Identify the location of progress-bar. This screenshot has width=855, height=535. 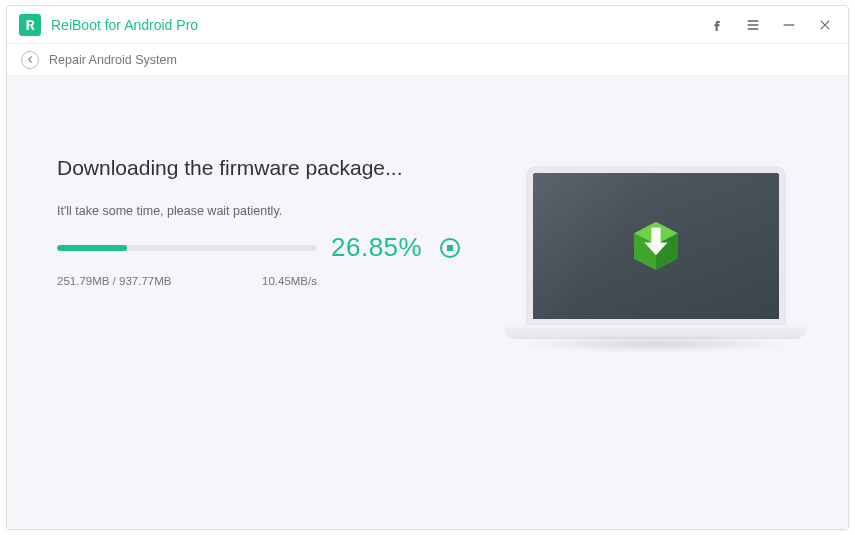
(187, 248).